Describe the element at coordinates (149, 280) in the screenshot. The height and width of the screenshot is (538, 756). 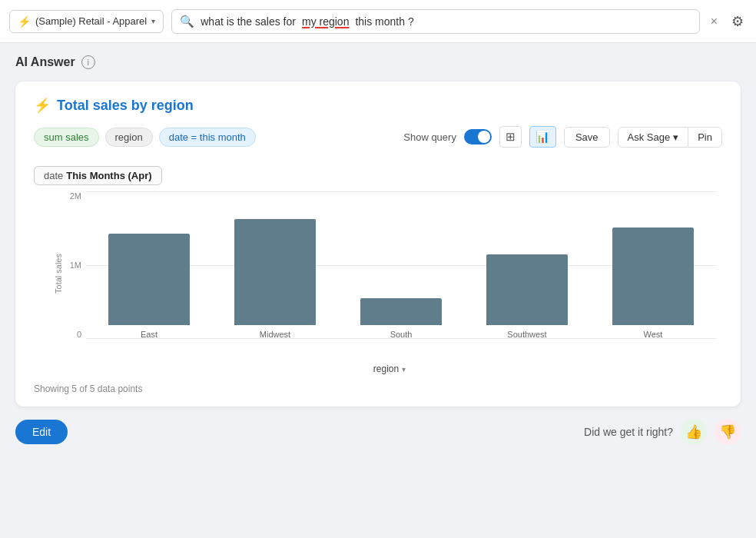
I see `bar-east` at that location.